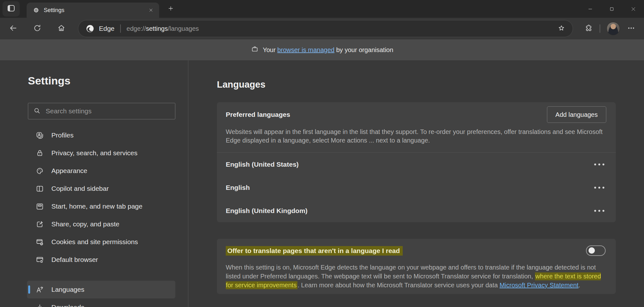 The image size is (644, 307). What do you see at coordinates (561, 29) in the screenshot?
I see `star-icon` at bounding box center [561, 29].